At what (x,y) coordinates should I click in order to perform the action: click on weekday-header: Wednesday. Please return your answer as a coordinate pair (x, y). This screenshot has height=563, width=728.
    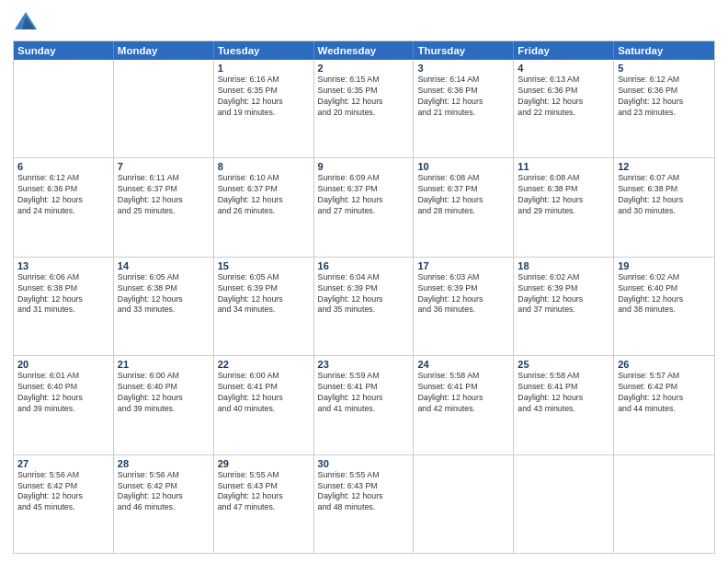
    Looking at the image, I should click on (364, 51).